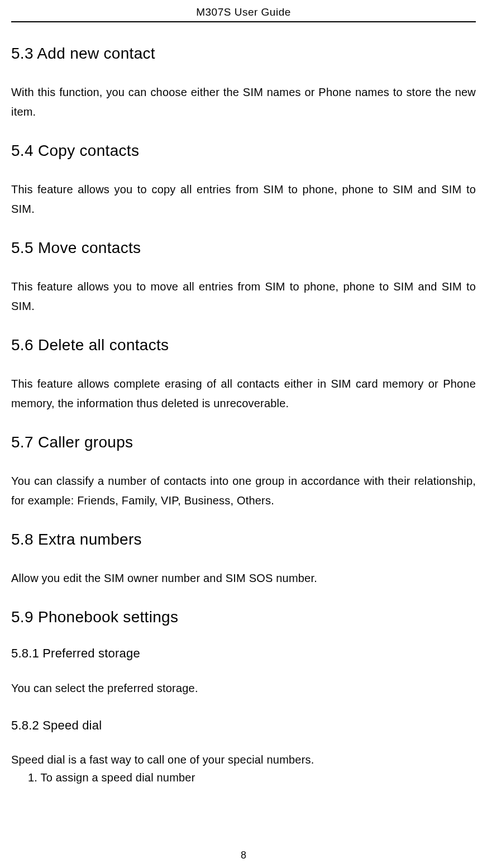 Image resolution: width=487 pixels, height=868 pixels. Describe the element at coordinates (244, 726) in the screenshot. I see `subsection-heading: 5.8.2 Speed dial` at that location.